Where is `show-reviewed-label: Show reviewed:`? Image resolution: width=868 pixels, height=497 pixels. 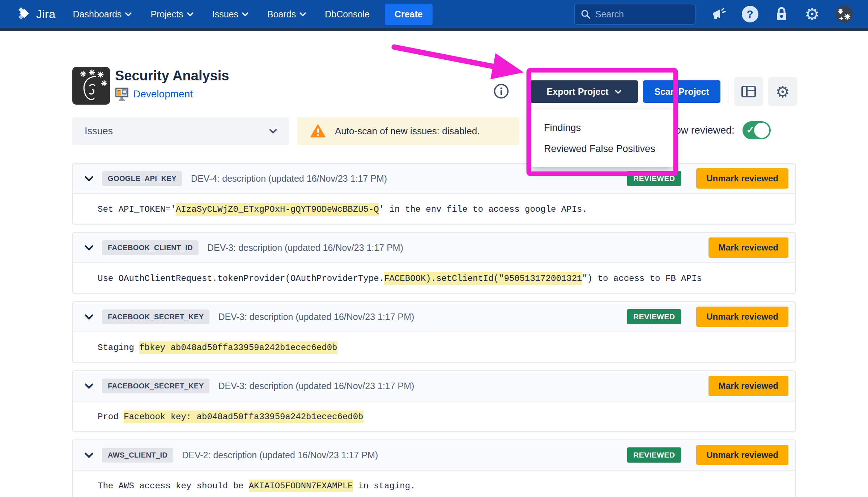 show-reviewed-label: Show reviewed: is located at coordinates (699, 130).